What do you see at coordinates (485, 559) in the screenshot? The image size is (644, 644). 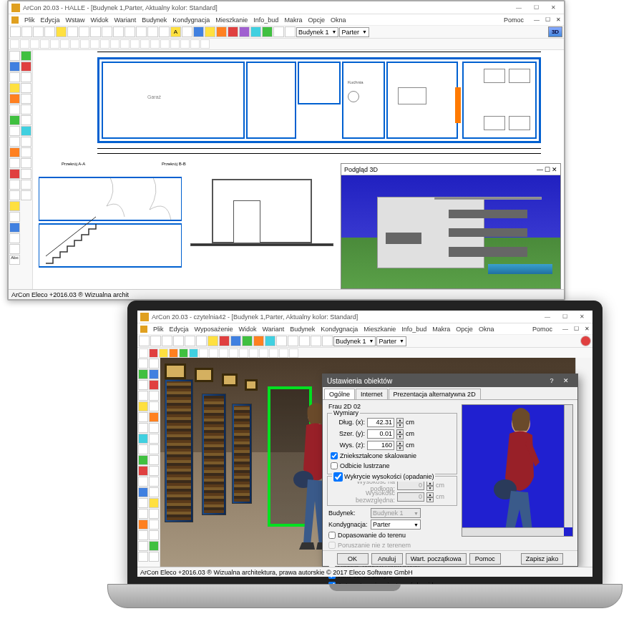 I see `help-button: Pomoc` at bounding box center [485, 559].